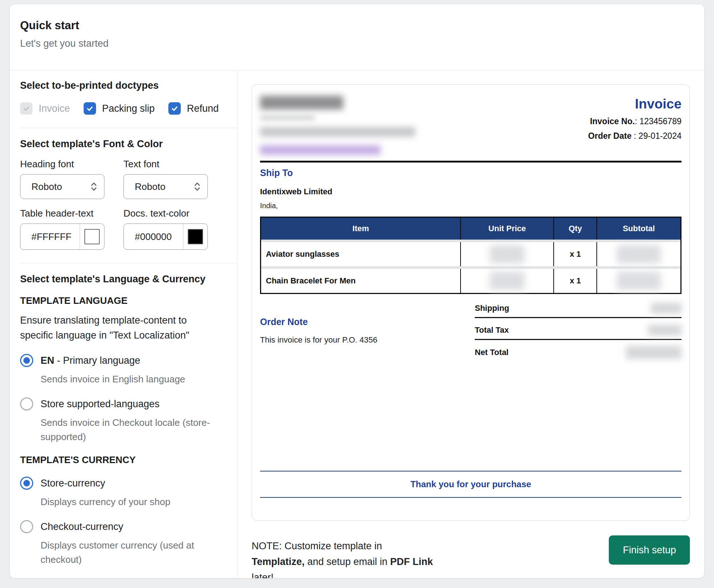  What do you see at coordinates (127, 553) in the screenshot?
I see `checkout-currency-desc: Displays customer currency (used at chec…` at bounding box center [127, 553].